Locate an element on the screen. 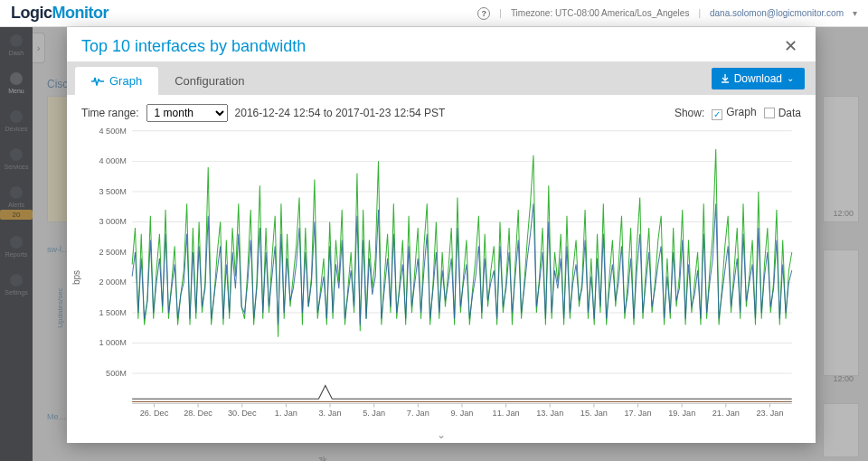 The height and width of the screenshot is (461, 868). svg-text: 30. Dec is located at coordinates (242, 413).